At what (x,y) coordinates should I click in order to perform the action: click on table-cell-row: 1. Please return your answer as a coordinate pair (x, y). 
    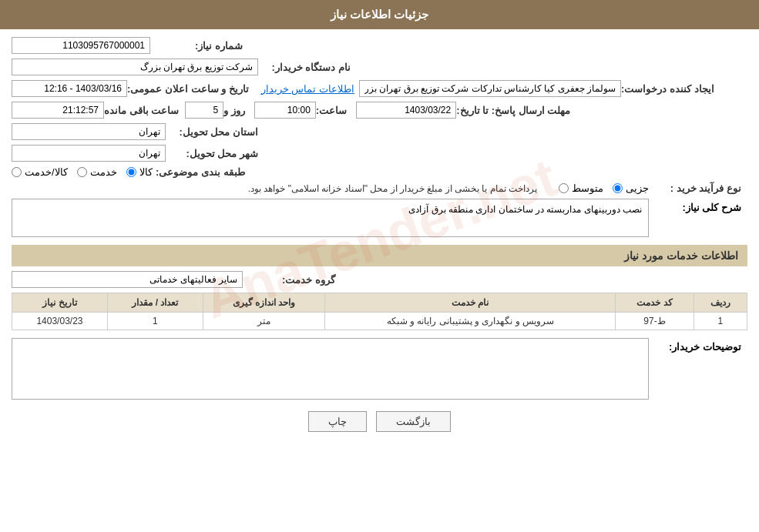
    Looking at the image, I should click on (720, 322).